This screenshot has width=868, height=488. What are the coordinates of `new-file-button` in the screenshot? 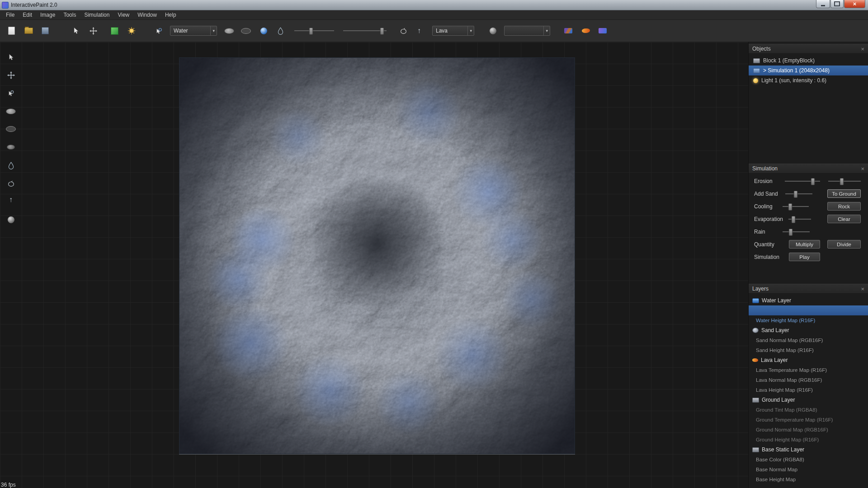 It's located at (11, 31).